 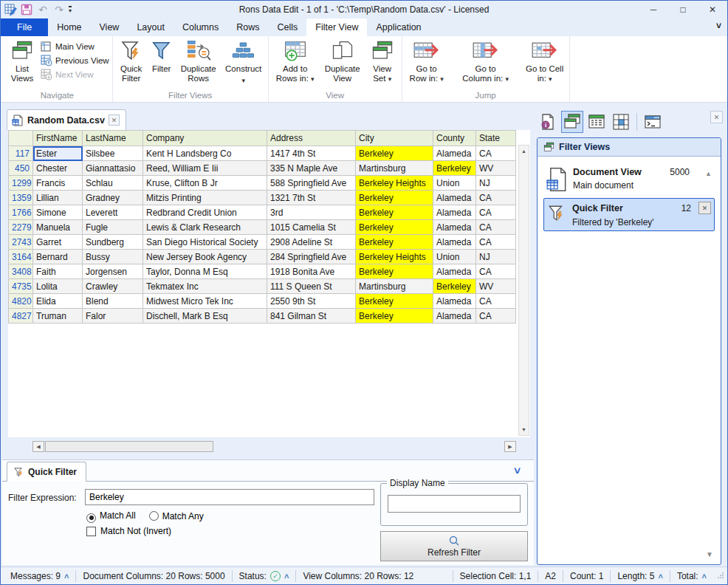 What do you see at coordinates (264, 576) in the screenshot?
I see `status-health: Status: ✓ ˄` at bounding box center [264, 576].